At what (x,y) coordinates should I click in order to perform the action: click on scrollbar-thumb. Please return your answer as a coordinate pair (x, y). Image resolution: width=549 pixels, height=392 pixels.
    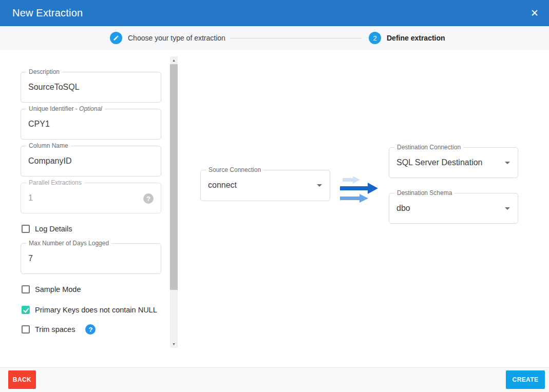
    Looking at the image, I should click on (174, 177).